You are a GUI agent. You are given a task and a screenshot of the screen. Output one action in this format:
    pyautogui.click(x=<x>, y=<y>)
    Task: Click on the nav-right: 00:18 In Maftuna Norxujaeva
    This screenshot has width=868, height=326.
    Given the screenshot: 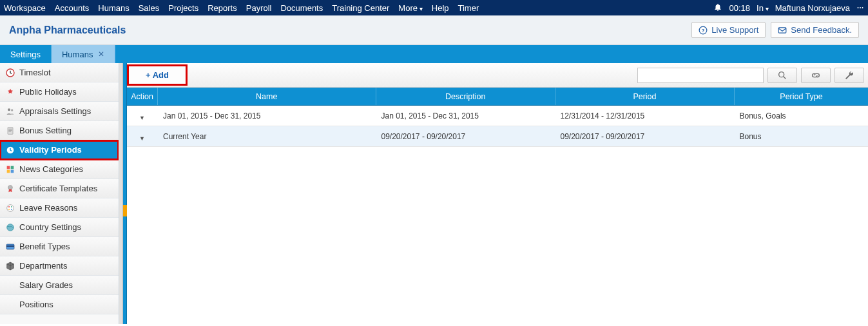 What is the action you would take?
    pyautogui.click(x=789, y=8)
    